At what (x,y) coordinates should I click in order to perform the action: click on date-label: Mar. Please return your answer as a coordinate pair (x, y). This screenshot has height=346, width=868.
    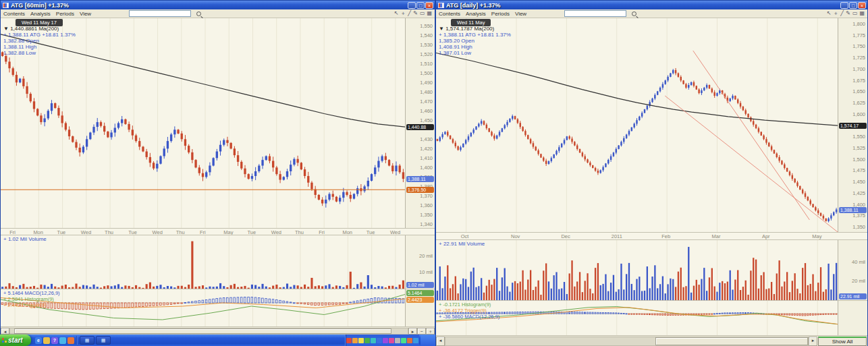
    Looking at the image, I should click on (717, 236).